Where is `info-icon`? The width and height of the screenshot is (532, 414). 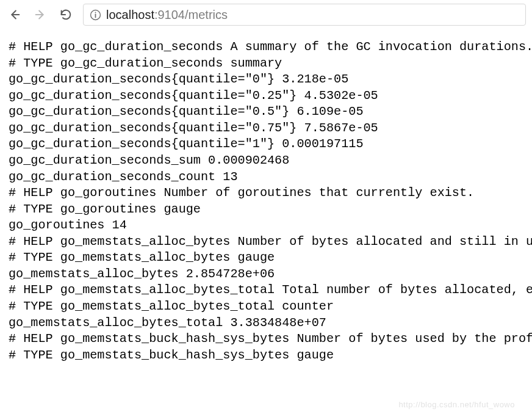
info-icon is located at coordinates (95, 15).